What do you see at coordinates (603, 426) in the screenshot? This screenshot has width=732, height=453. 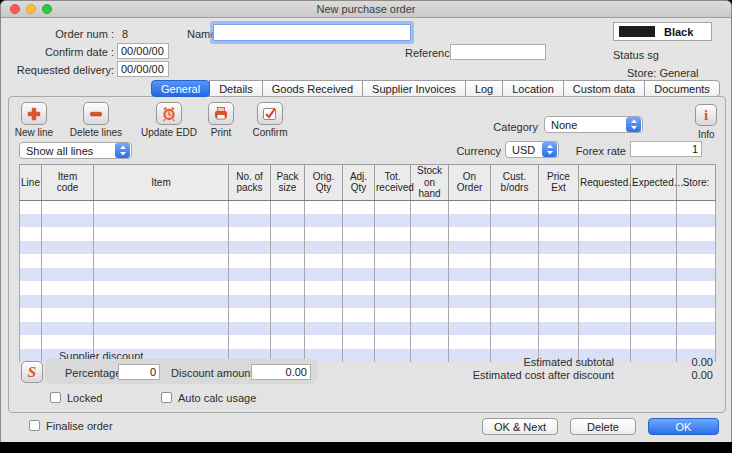 I see `delete-button: Delete` at bounding box center [603, 426].